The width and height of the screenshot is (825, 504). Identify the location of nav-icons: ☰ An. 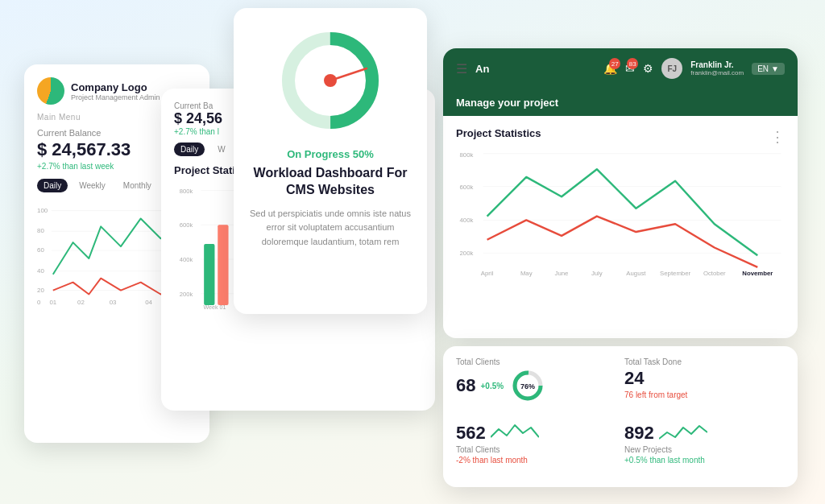
(472, 69).